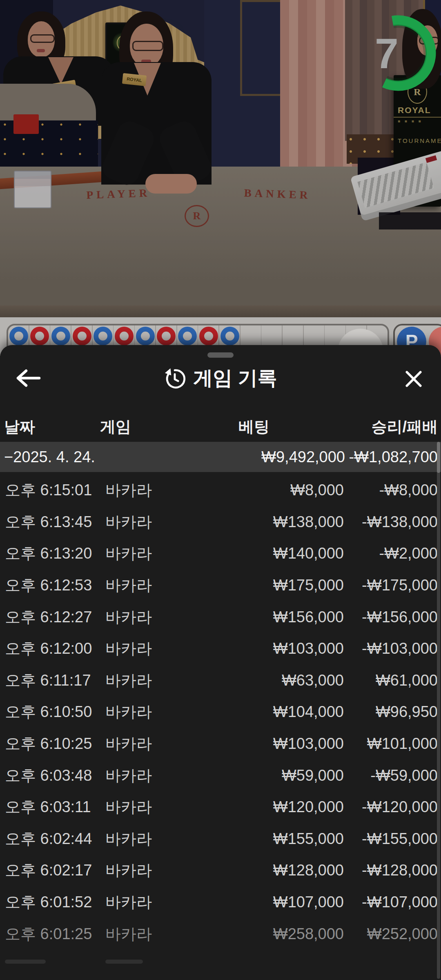 This screenshot has height=980, width=441. What do you see at coordinates (404, 775) in the screenshot?
I see `row-result: -₩59,000` at bounding box center [404, 775].